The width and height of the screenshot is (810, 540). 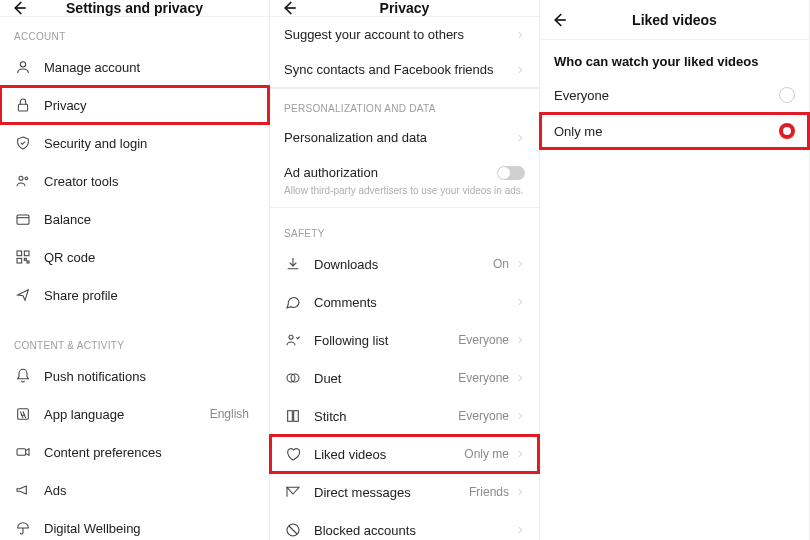 What do you see at coordinates (150, 68) in the screenshot?
I see `item-label: Manage account` at bounding box center [150, 68].